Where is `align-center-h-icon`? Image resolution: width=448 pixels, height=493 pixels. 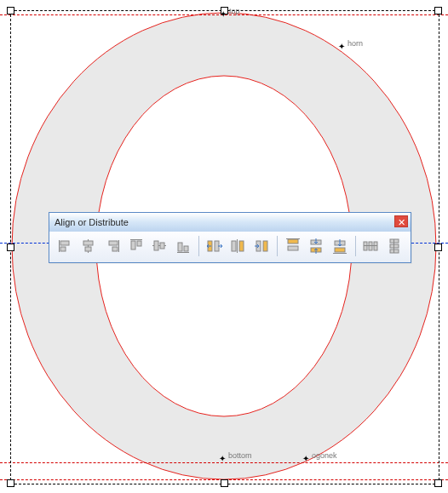 align-center-h-icon is located at coordinates (89, 246).